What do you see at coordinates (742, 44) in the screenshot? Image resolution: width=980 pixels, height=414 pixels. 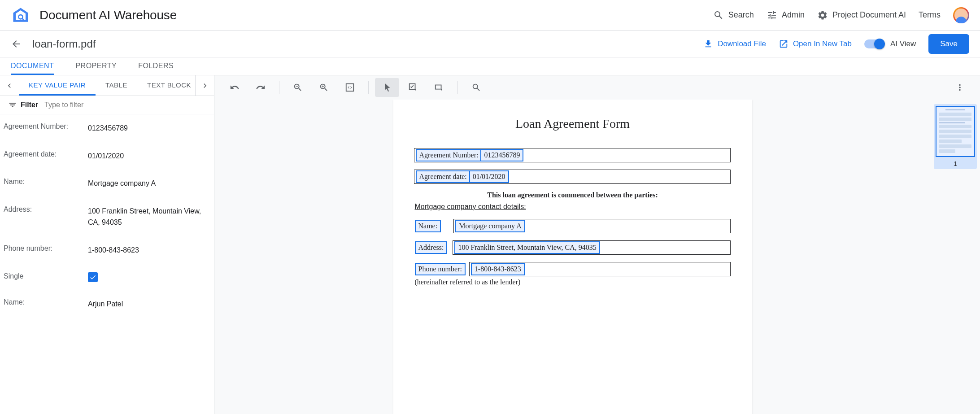 I see `download-label: Download File` at bounding box center [742, 44].